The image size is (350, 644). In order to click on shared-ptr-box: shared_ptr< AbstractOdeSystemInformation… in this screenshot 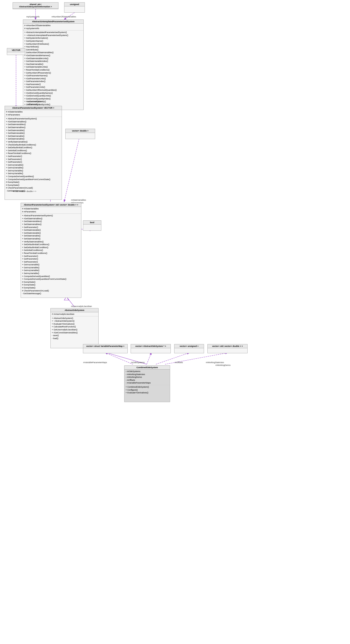, I will do `click(36, 6)`.